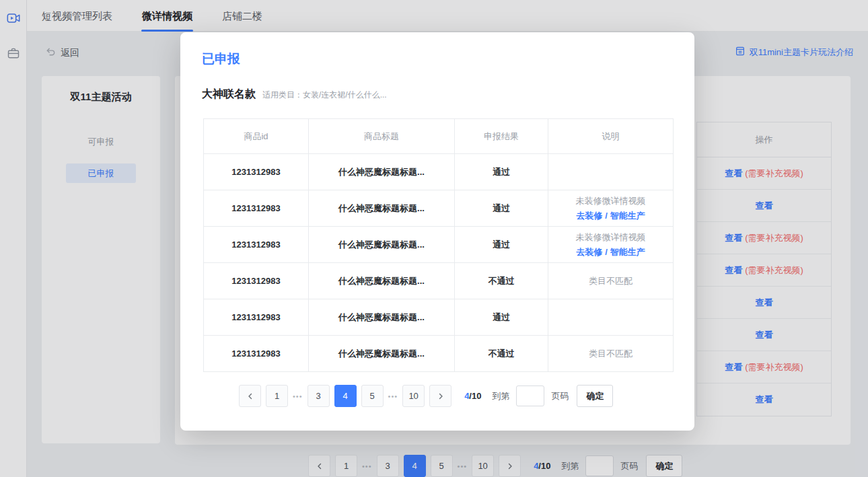 This screenshot has height=477, width=868. What do you see at coordinates (426, 396) in the screenshot?
I see `modal-pagination: 1 ••• 3 4 5 ••• 10 4/10 到第 页码 确定` at bounding box center [426, 396].